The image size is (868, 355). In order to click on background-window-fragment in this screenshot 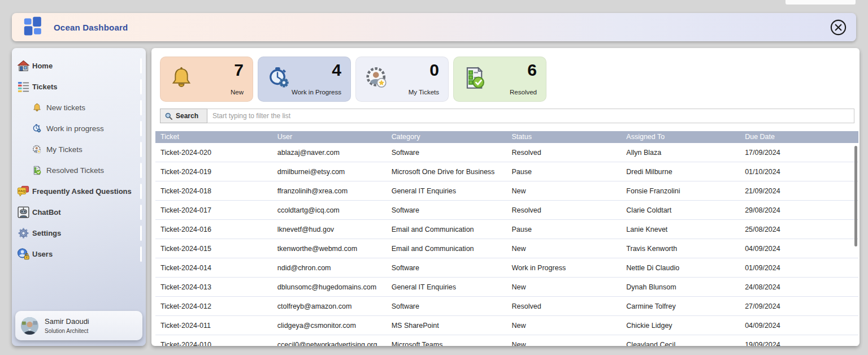, I will do `click(821, 2)`.